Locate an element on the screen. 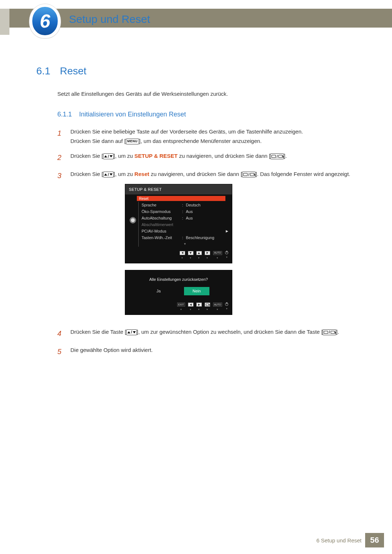  nav-up-icon: ▾ is located at coordinates (199, 255).